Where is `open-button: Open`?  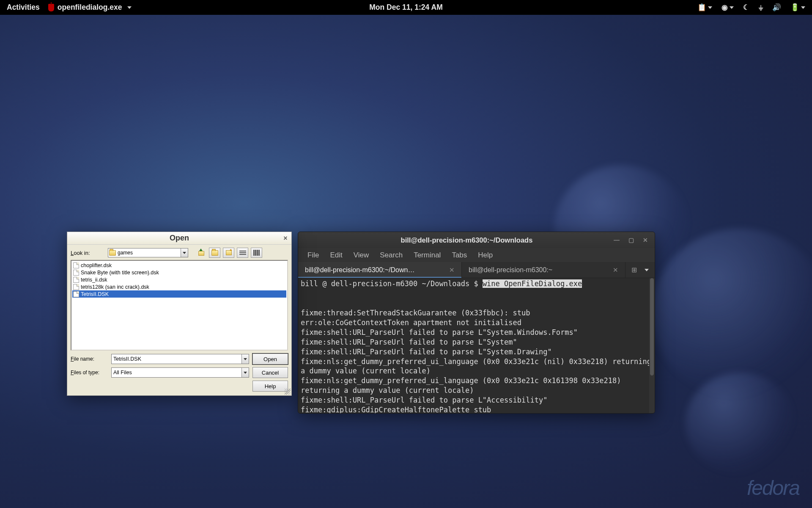 open-button: Open is located at coordinates (270, 359).